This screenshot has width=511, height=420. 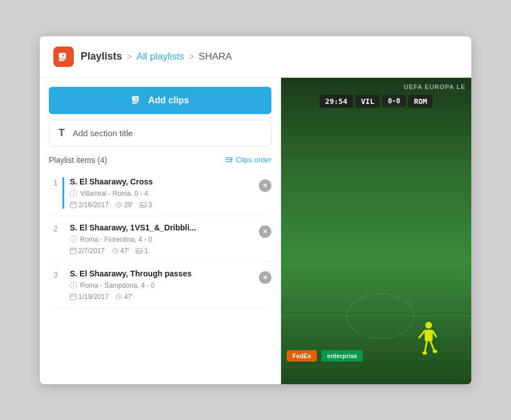 What do you see at coordinates (165, 193) in the screenshot?
I see `item-content-1: S. El Shaarawy, Cross ⓘ Villarreal - Rom…` at bounding box center [165, 193].